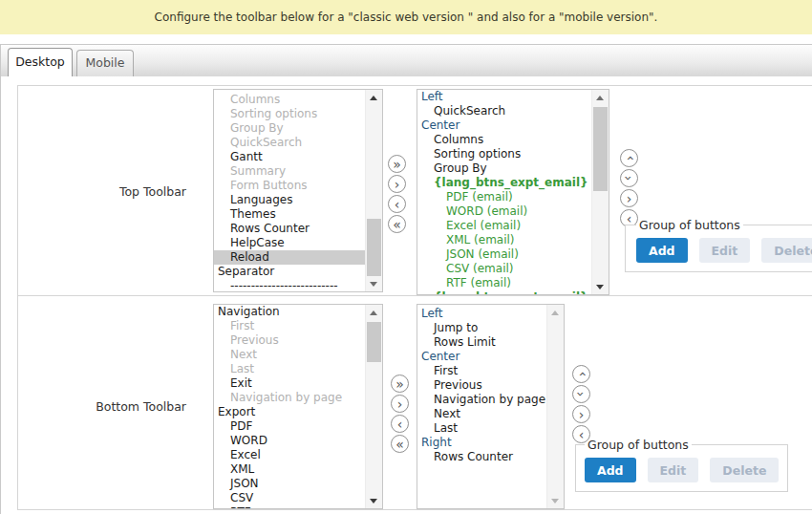 The height and width of the screenshot is (514, 812). What do you see at coordinates (105, 63) in the screenshot?
I see `tab-mobile: Mobile` at bounding box center [105, 63].